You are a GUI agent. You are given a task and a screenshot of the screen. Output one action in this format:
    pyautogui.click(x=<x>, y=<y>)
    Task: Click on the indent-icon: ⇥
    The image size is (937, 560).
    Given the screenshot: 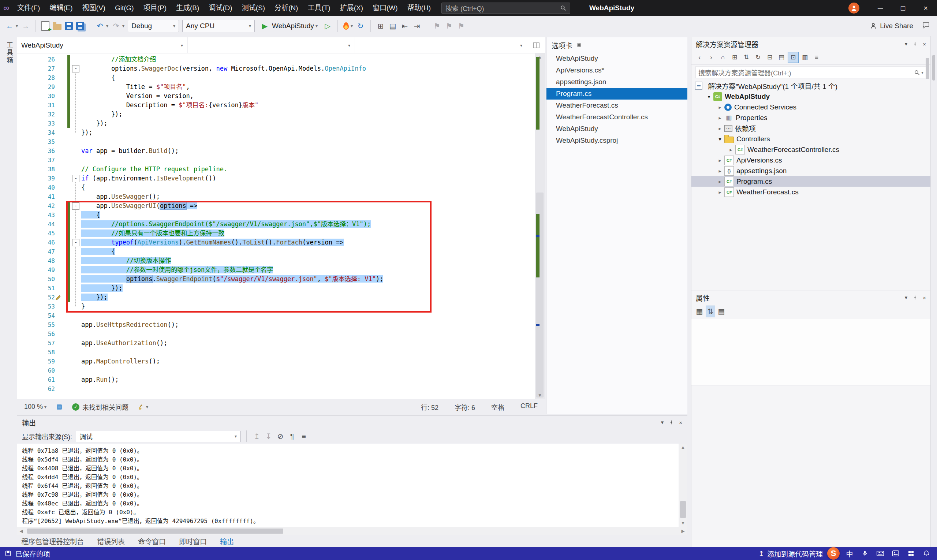 What is the action you would take?
    pyautogui.click(x=417, y=26)
    